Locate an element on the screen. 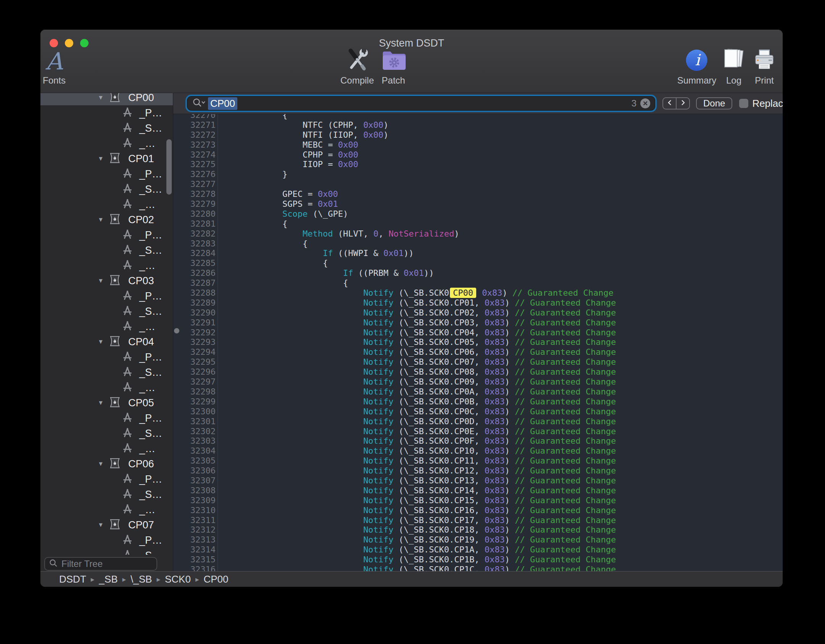  tree-item-cp03: ▼CP03 is located at coordinates (107, 281).